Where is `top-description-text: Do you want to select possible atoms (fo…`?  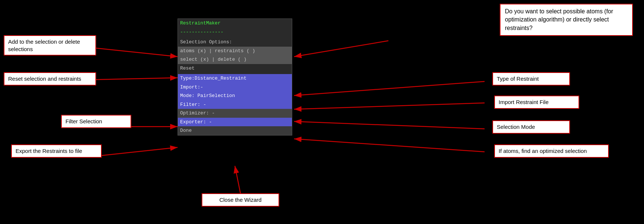 top-description-text: Do you want to select possible atoms (fo… is located at coordinates (559, 20).